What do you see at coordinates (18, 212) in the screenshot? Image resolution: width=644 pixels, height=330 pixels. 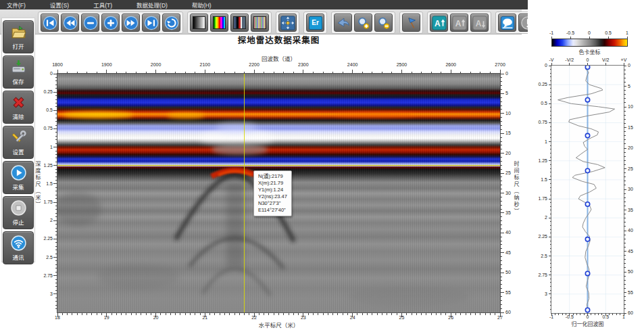 I see `stop-button: 停止` at bounding box center [18, 212].